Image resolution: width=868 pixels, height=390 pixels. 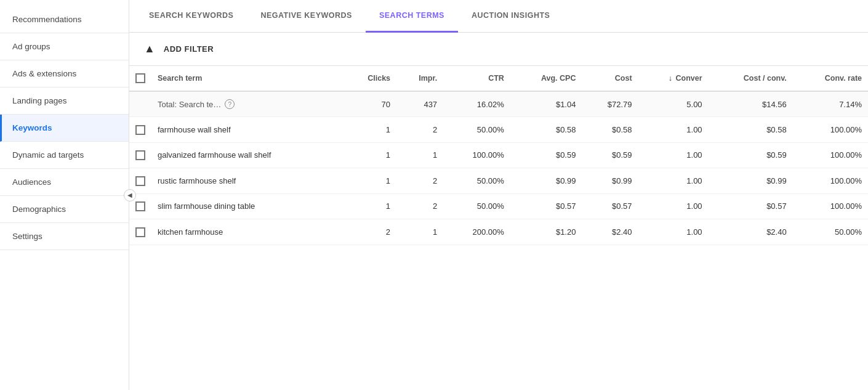 I want to click on table-row: slim farmhouse dining table 1 2 50.00% $…, so click(x=499, y=206).